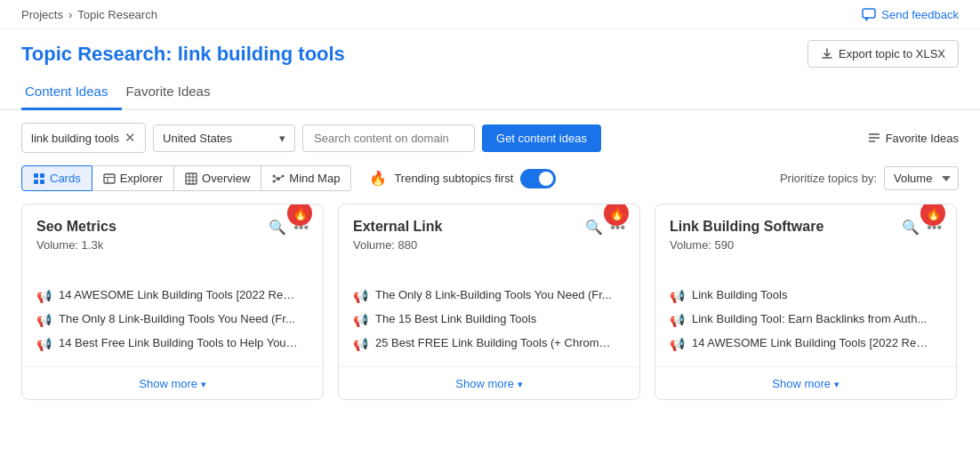  I want to click on breadcrumb: Projects › Topic Research, so click(89, 14).